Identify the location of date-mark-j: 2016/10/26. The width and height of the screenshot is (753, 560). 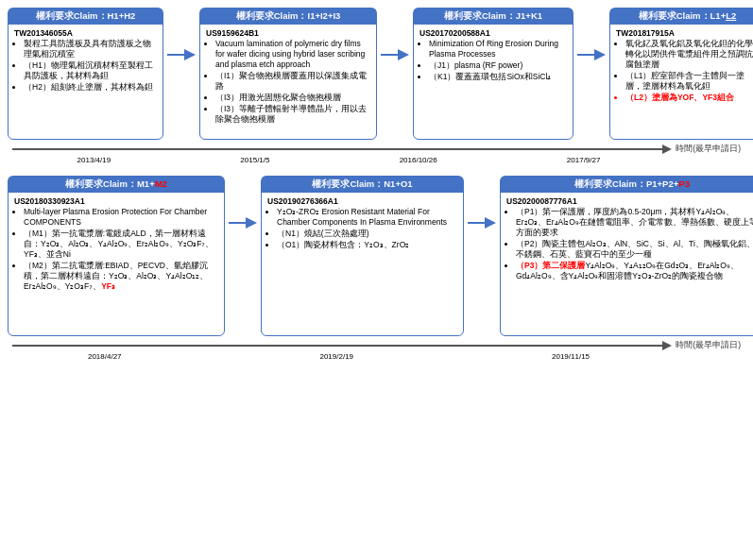
(419, 161).